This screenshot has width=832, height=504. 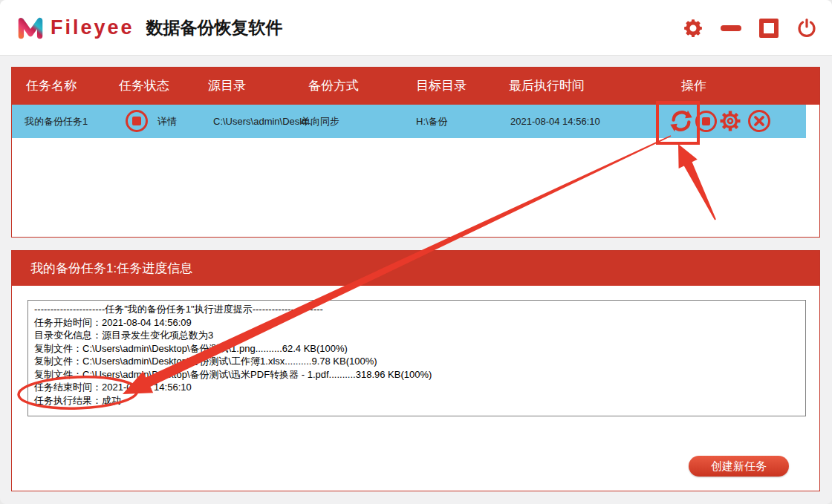 I want to click on log-line: 复制文件：C:\Users\admin\Desktop\备份测试\工作簿1.xl…, so click(x=417, y=361).